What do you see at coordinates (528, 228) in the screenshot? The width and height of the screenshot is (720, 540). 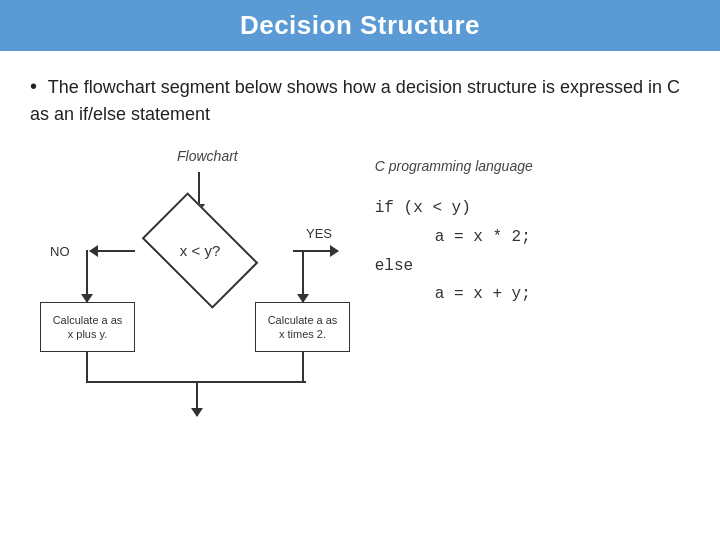 I see `code-container: C programming language if (x < y) a = x …` at bounding box center [528, 228].